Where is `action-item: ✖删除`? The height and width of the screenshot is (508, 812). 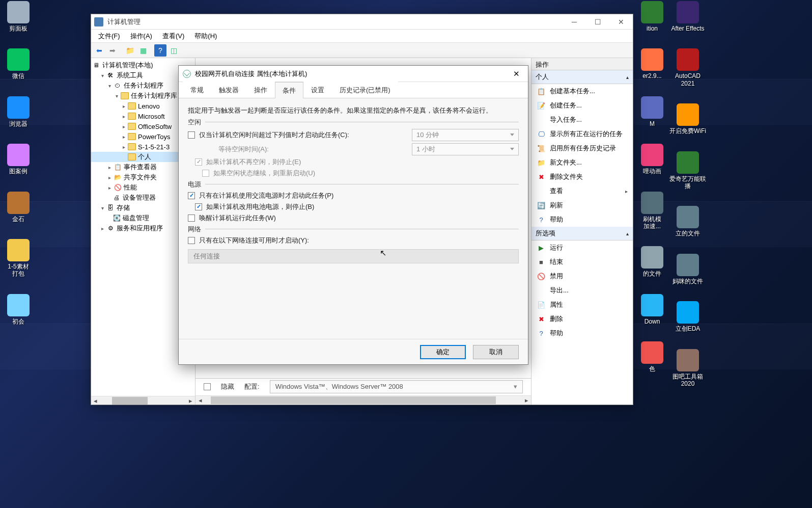
action-item: ✖删除 is located at coordinates (582, 319).